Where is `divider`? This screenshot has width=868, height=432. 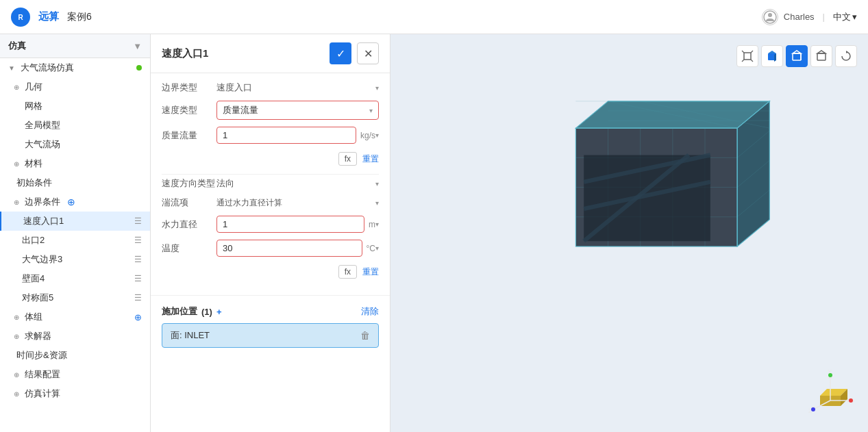 divider is located at coordinates (270, 174).